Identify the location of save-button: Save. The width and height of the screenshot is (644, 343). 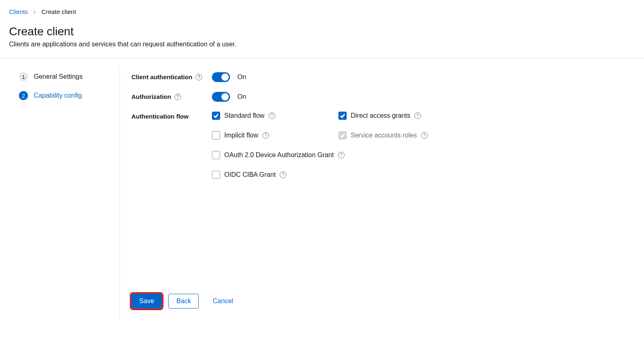
(147, 301).